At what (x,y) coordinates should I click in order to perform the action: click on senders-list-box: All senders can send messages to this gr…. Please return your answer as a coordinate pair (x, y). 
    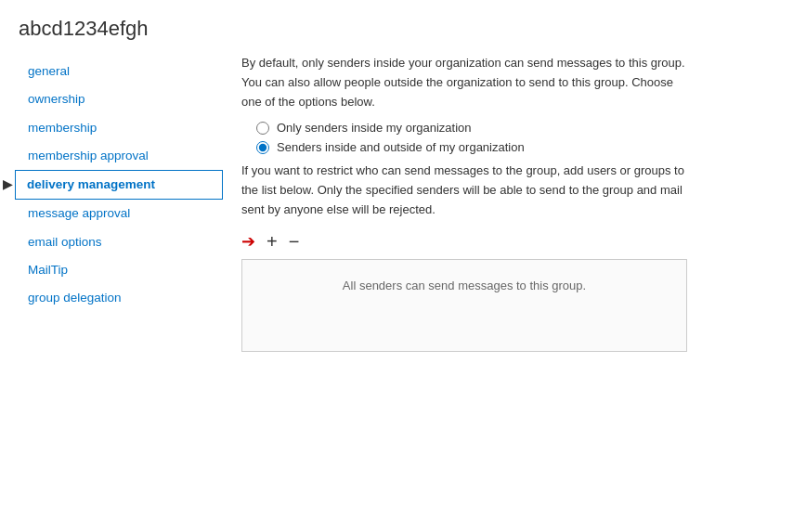
    Looking at the image, I should click on (464, 305).